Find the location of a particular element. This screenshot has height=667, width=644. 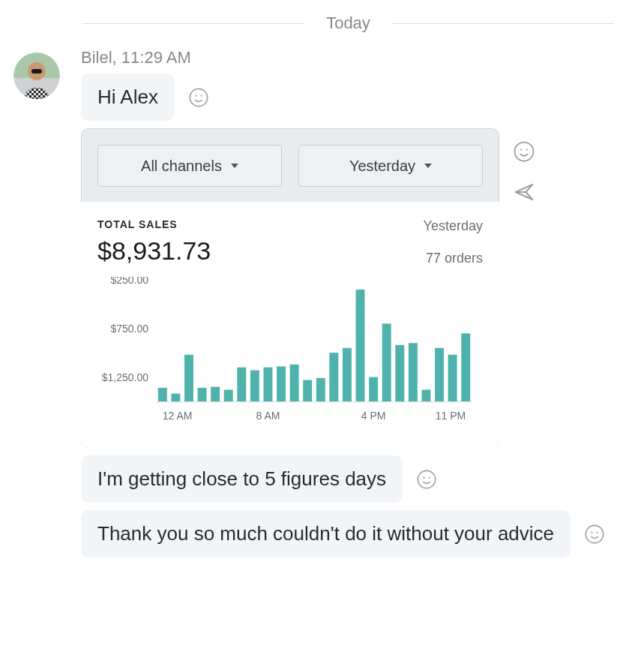

period-dropdown-label: Yesterday is located at coordinates (382, 167).